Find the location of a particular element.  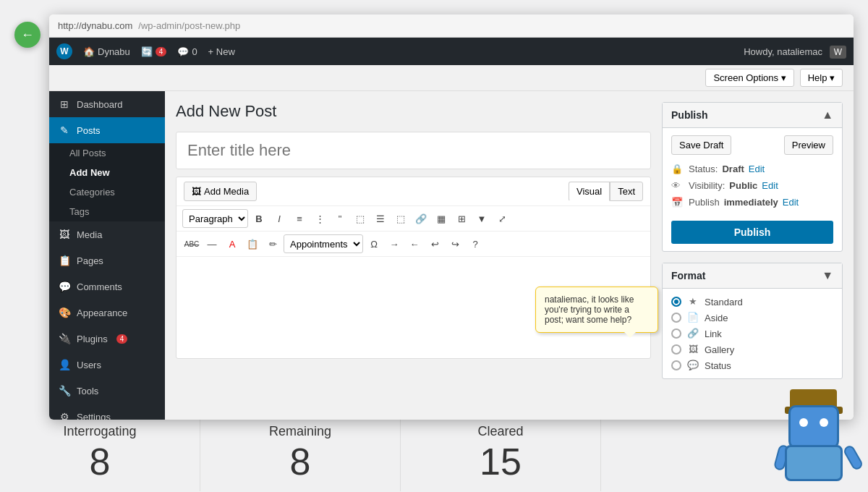

remaining-value: 8 is located at coordinates (300, 462).